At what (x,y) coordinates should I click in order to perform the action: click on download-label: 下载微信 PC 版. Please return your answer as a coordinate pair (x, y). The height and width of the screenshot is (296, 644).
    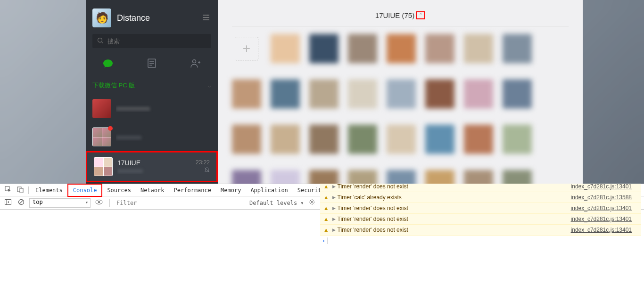
    Looking at the image, I should click on (114, 85).